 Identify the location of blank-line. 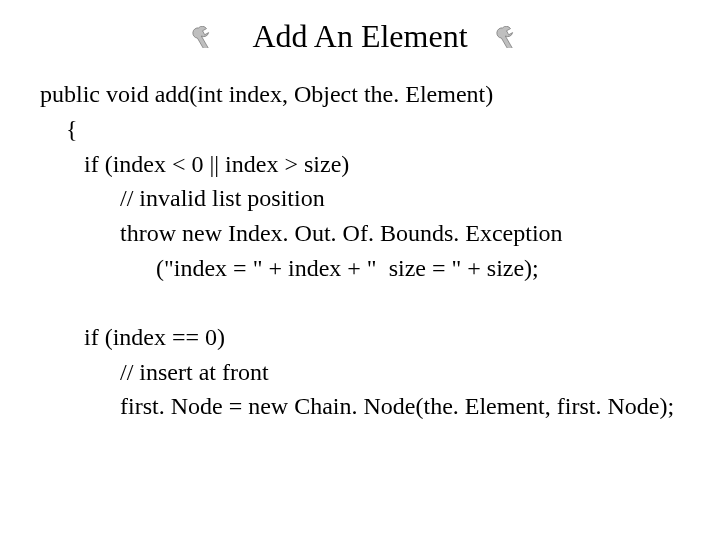
(360, 303).